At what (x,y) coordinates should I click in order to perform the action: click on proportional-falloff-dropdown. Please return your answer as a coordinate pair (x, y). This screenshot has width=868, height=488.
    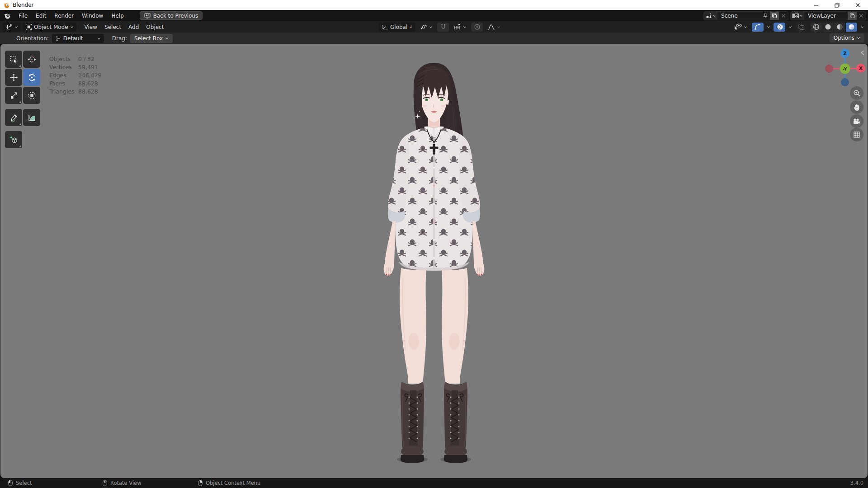
    Looking at the image, I should click on (494, 27).